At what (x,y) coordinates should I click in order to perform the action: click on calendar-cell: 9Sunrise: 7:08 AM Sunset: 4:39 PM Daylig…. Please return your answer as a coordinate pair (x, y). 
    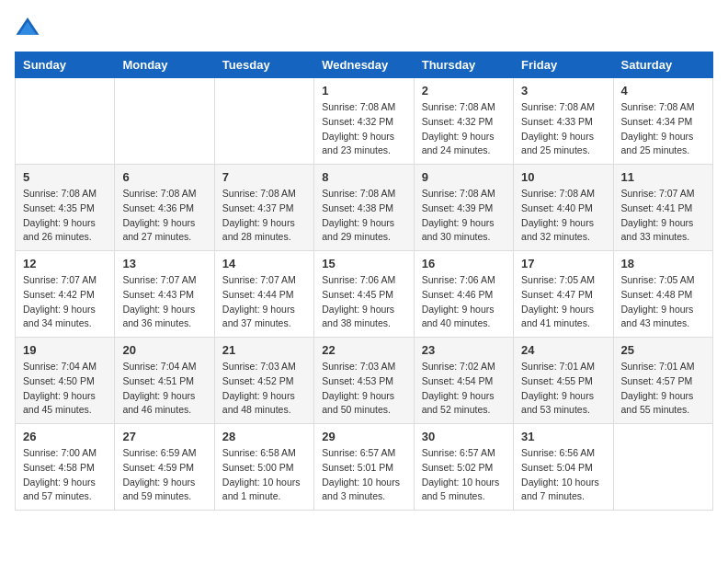
    Looking at the image, I should click on (463, 208).